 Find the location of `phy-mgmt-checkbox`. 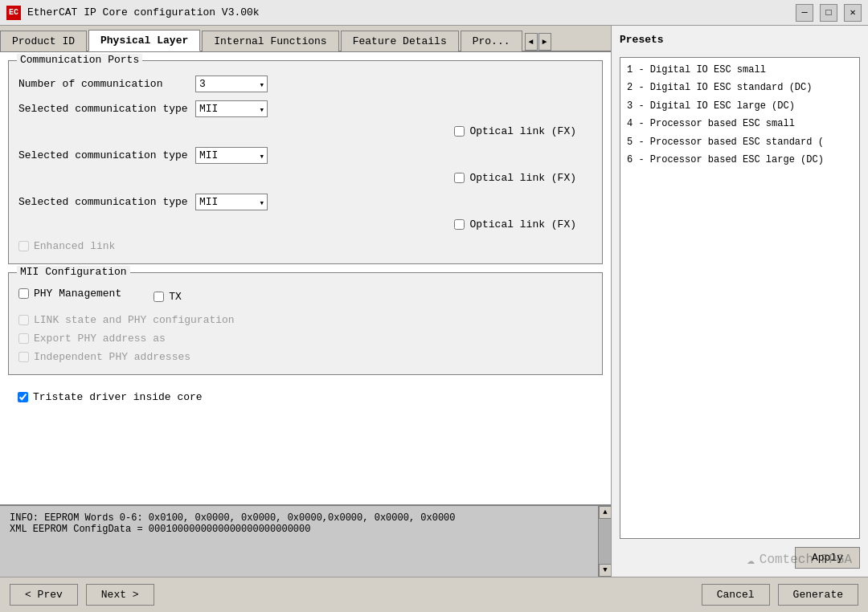

phy-mgmt-checkbox is located at coordinates (24, 294).